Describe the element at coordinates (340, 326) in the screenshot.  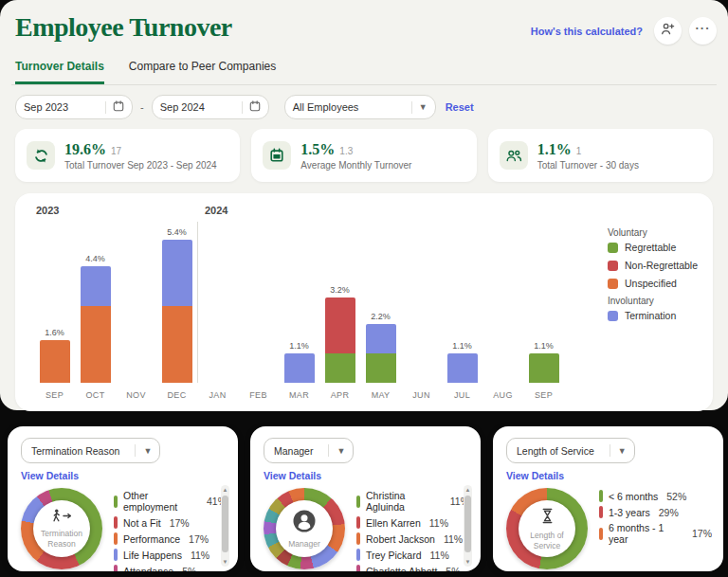
I see `bar-segment-non-regrettable` at that location.